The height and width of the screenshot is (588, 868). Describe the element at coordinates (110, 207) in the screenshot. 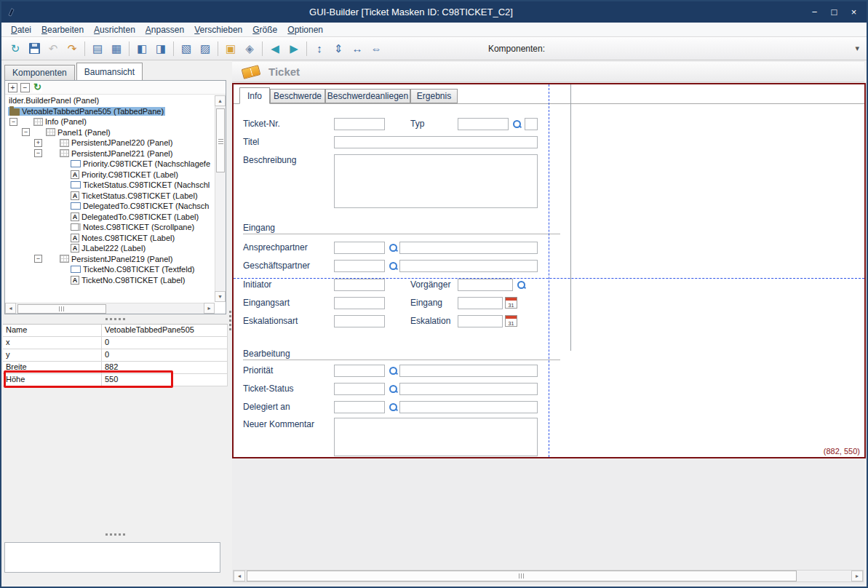

I see `tree-item: DelegatedTo.C98TICKET (Nachsch` at that location.